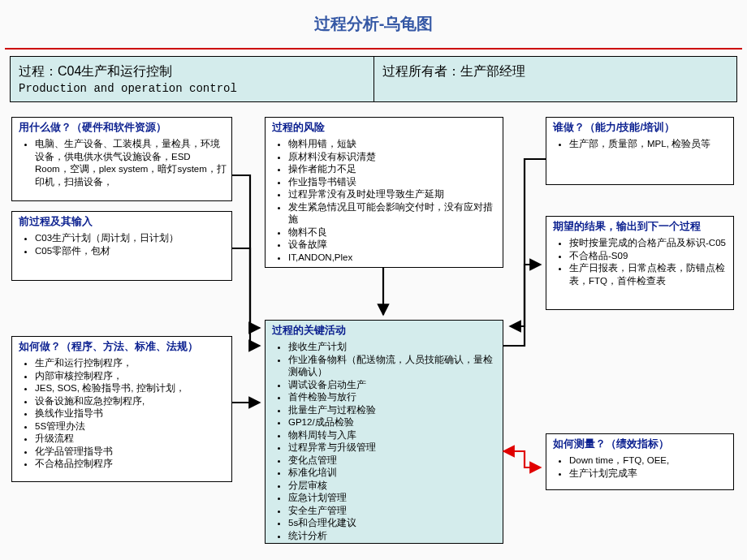  Describe the element at coordinates (384, 432) in the screenshot. I see `box-key-activities: 过程的关键活动 接收生产计划 作业准备物料（配送物流，人员技能确认，量检测确认）…` at that location.